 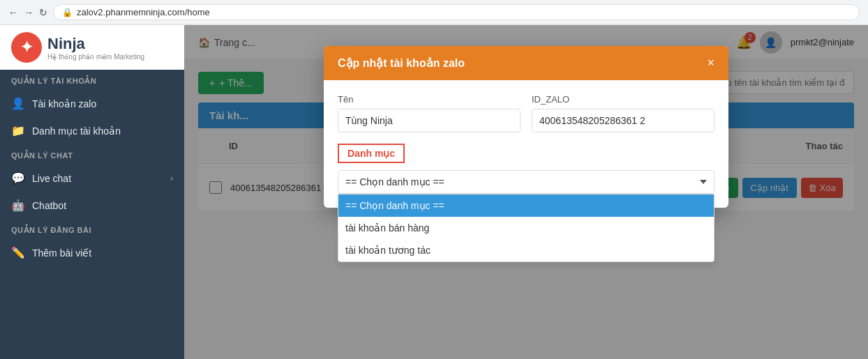 I want to click on sidebar-item-livechat: 💬 Live chat ›, so click(x=92, y=178).